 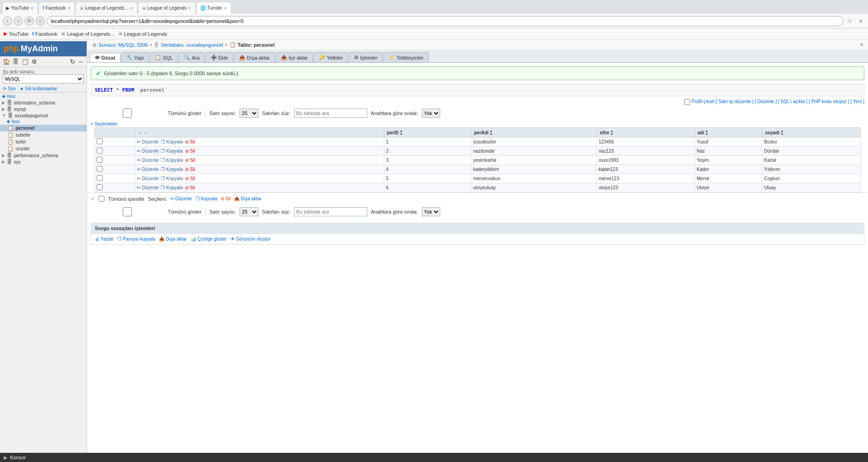 I want to click on sort-select-bottom: Yok, so click(x=431, y=212).